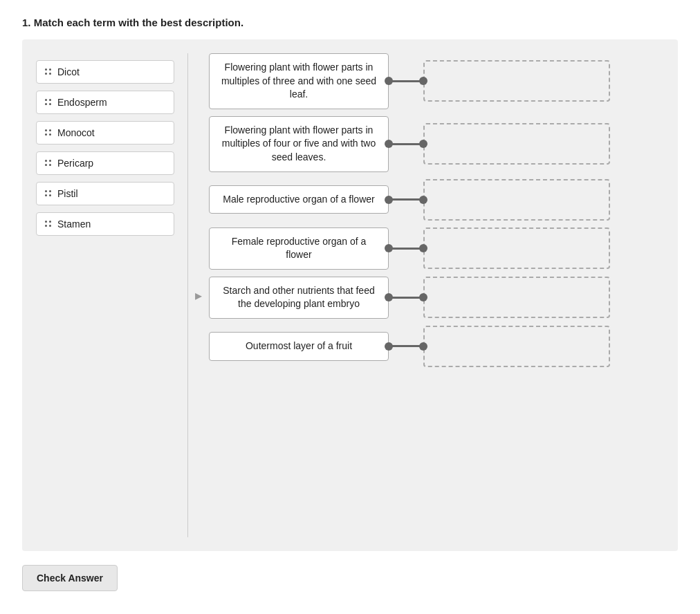 This screenshot has width=700, height=614. What do you see at coordinates (436, 249) in the screenshot?
I see `match-row-4: Female reproductive organ of a flower` at bounding box center [436, 249].